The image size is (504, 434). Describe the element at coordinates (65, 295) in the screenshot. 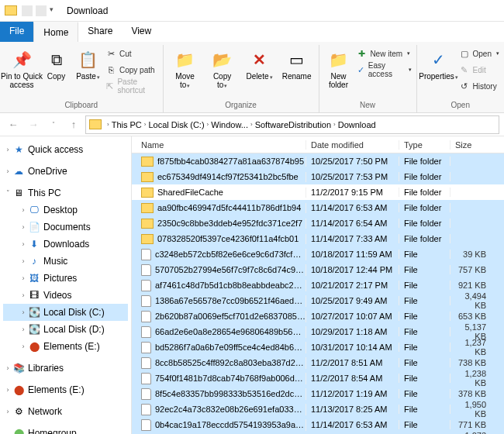

I see `sidebar-videos: ›🎞Videos` at that location.